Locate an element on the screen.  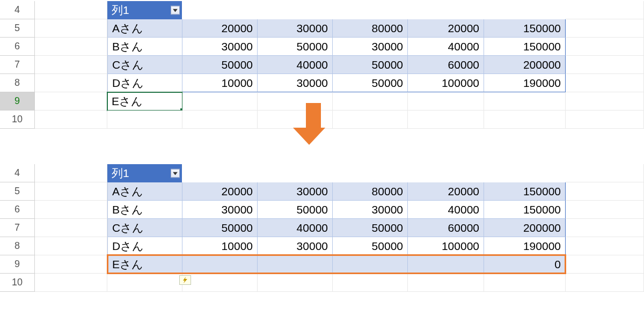
row-header: 7 is located at coordinates (17, 65).